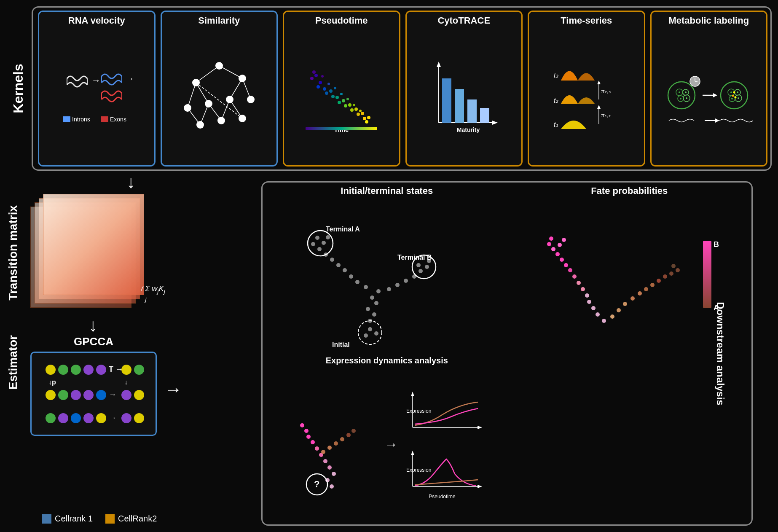 The width and height of the screenshot is (778, 532). Describe the element at coordinates (219, 95) in the screenshot. I see `similarity-visual` at that location.